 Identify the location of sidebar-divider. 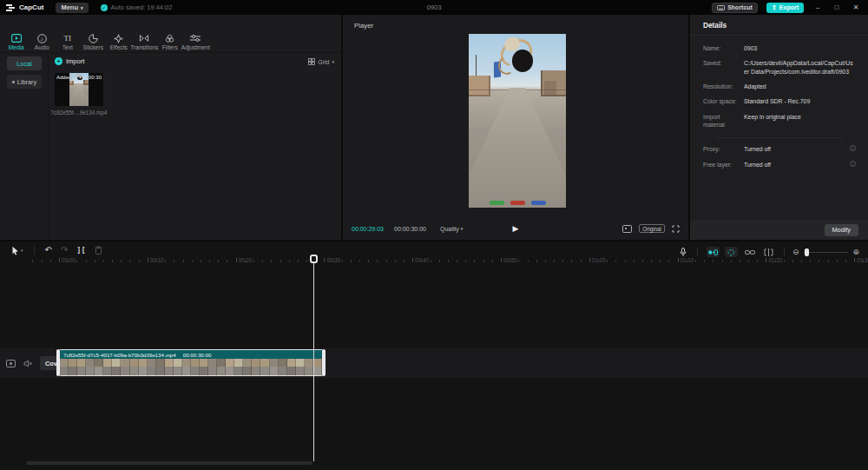
(49, 153).